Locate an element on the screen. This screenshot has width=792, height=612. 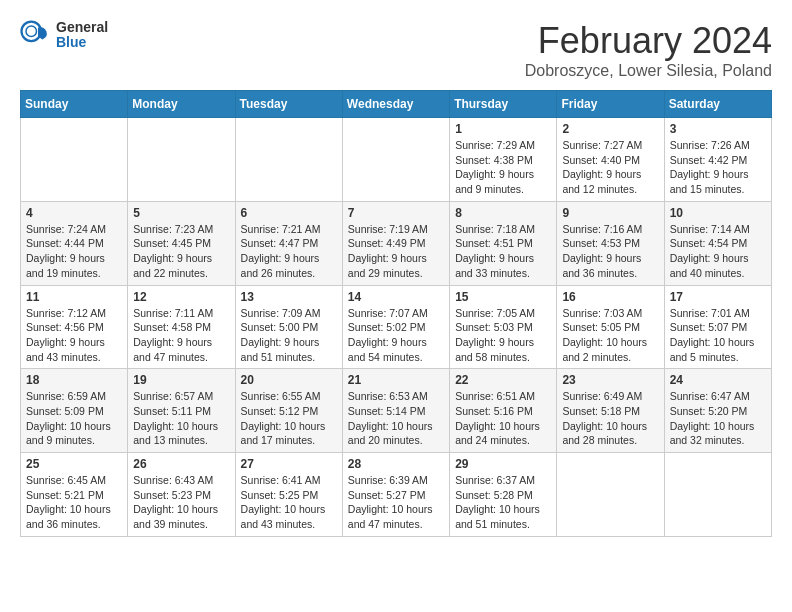
day-info: Sunrise: 6:51 AM Sunset: 5:16 PM Dayligh… is located at coordinates (503, 418).